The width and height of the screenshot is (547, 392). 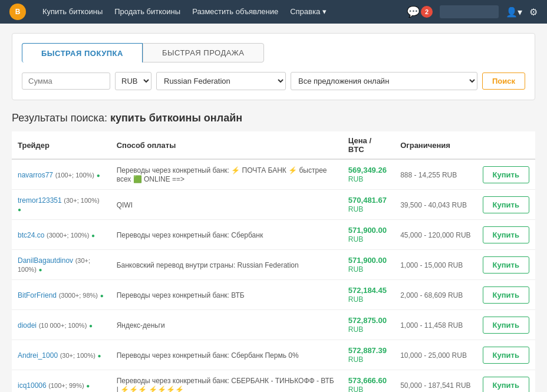 I want to click on method-cell: Переводы через конкретный банк: ⚡ ПОЧТА …, so click(x=226, y=174).